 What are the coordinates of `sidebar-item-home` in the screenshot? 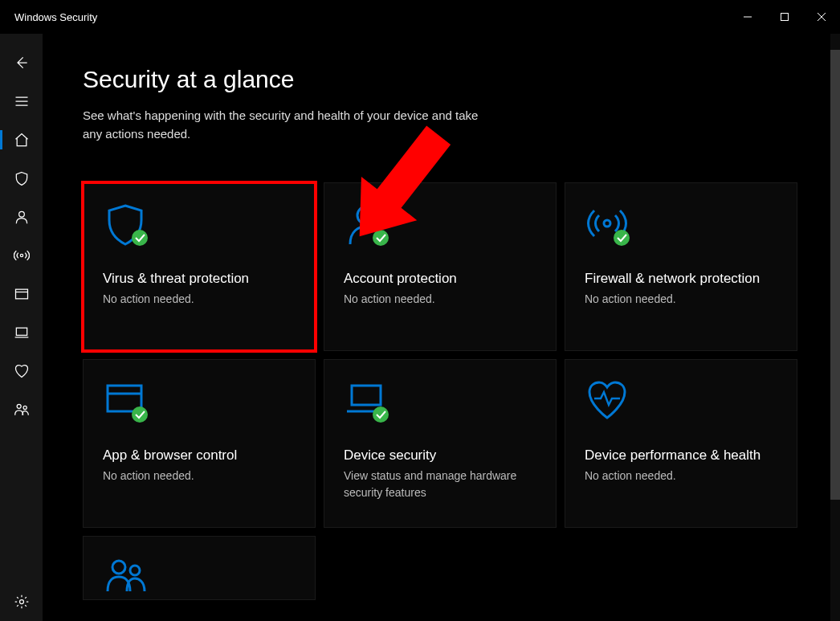 It's located at (21, 140).